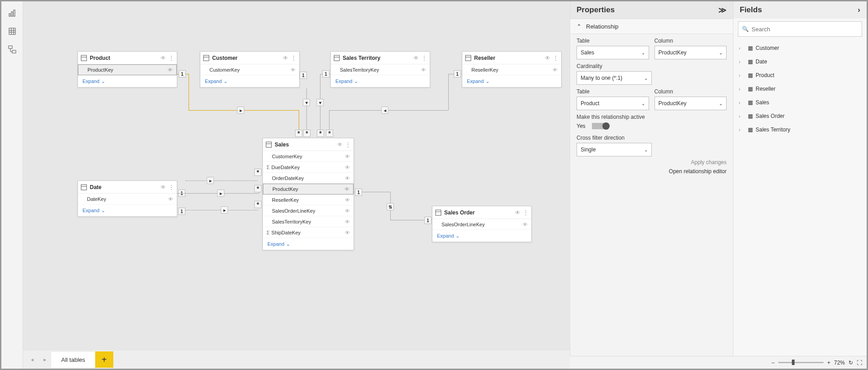 Image resolution: width=868 pixels, height=370 pixels. I want to click on table-card-sales: Sales 👁 ⋮ CustomerKey👁 ΣDueDateKey👁 Orde…, so click(308, 194).